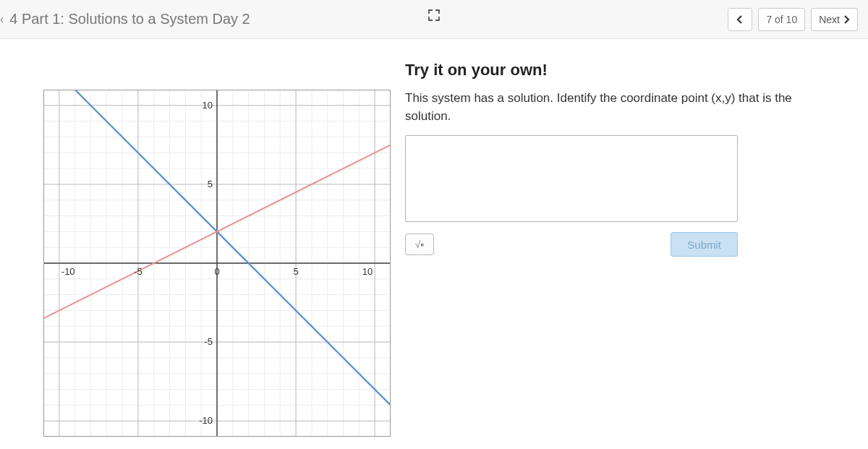  I want to click on truncated-left-icon: ‹, so click(3, 20).